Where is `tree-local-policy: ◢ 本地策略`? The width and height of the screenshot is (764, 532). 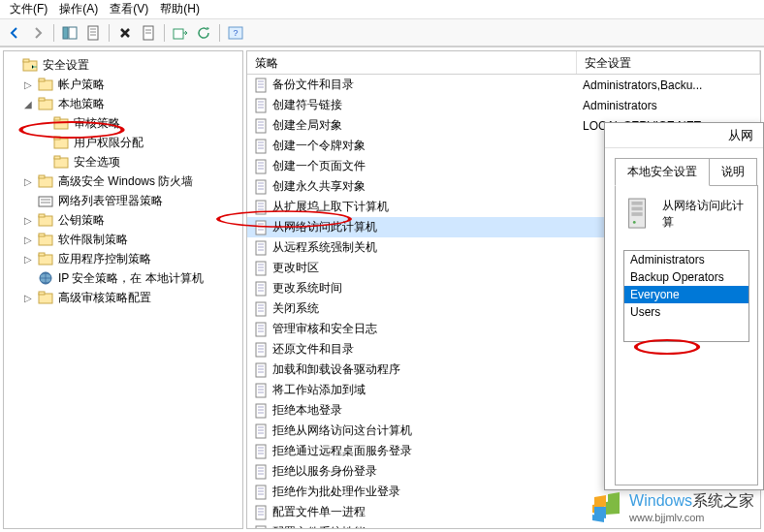 tree-local-policy: ◢ 本地策略 is located at coordinates (123, 104).